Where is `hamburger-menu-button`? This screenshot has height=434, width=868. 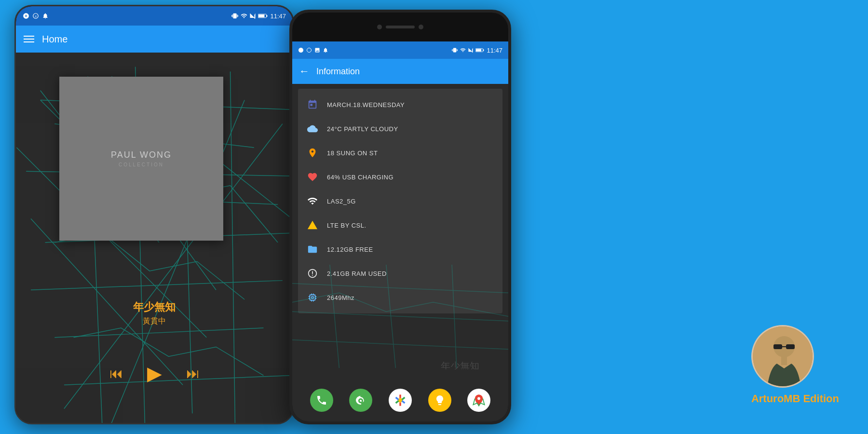 hamburger-menu-button is located at coordinates (29, 39).